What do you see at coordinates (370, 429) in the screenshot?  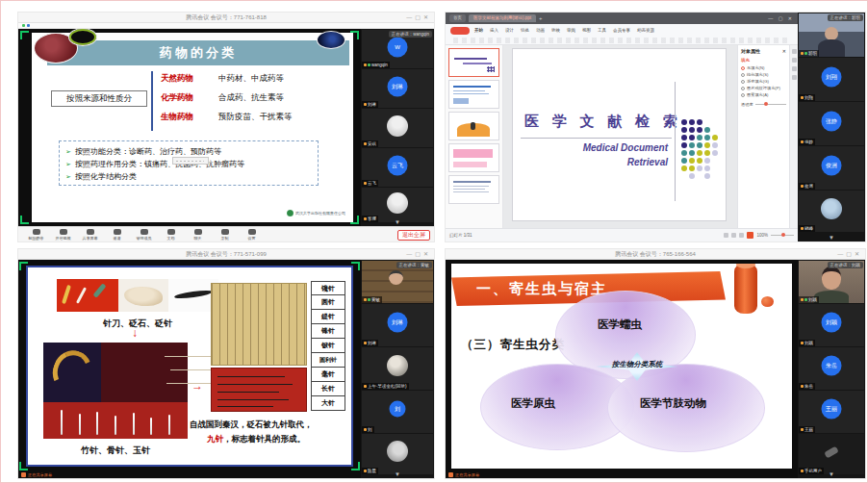 I see `participant-name: 刘` at bounding box center [370, 429].